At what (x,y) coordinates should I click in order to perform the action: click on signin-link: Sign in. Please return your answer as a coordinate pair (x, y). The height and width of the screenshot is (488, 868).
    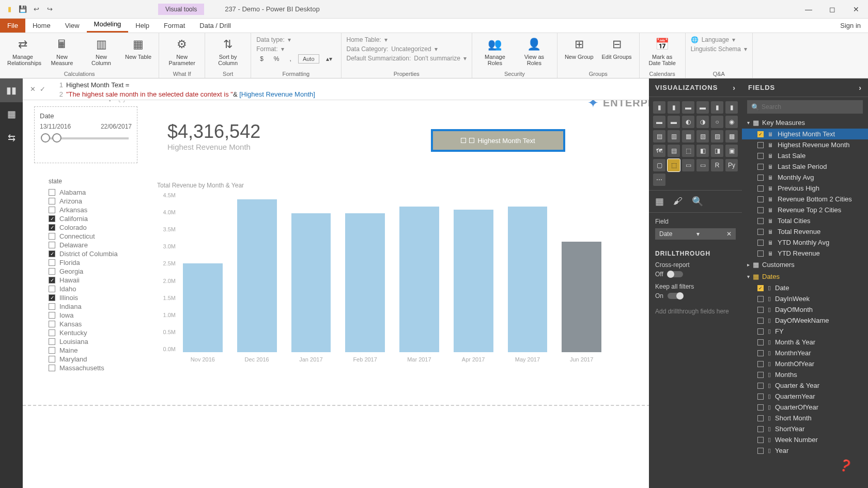
    Looking at the image, I should click on (850, 26).